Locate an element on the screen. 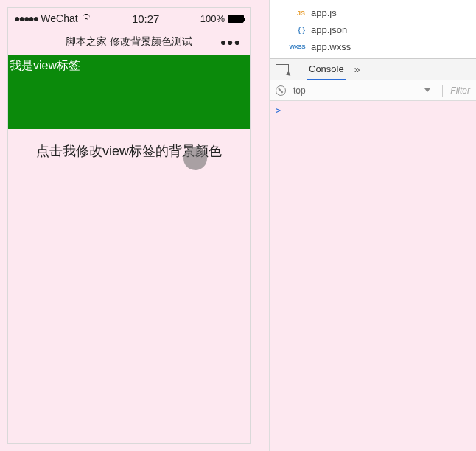 The image size is (476, 451). carrier-label: WeChat is located at coordinates (59, 18).